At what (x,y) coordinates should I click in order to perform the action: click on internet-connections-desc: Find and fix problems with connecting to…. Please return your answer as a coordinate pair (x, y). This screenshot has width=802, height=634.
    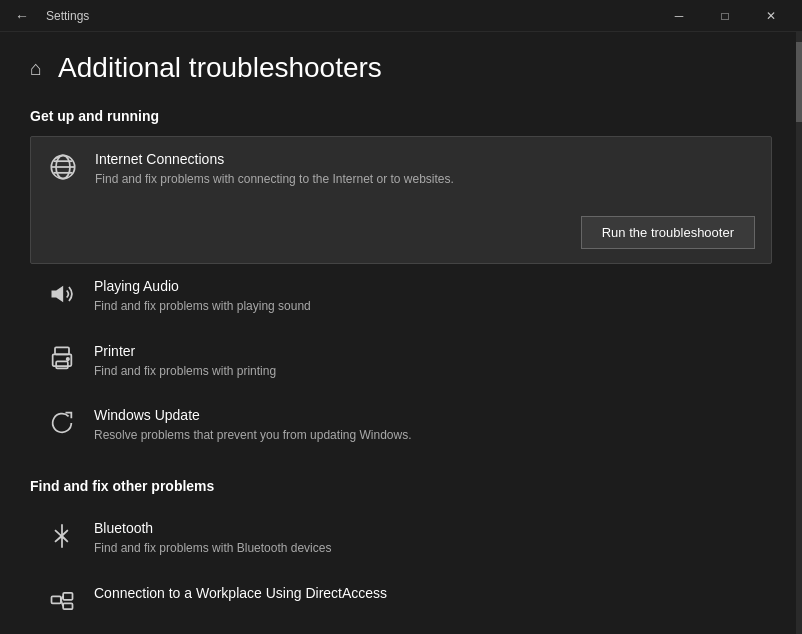
    Looking at the image, I should click on (425, 180).